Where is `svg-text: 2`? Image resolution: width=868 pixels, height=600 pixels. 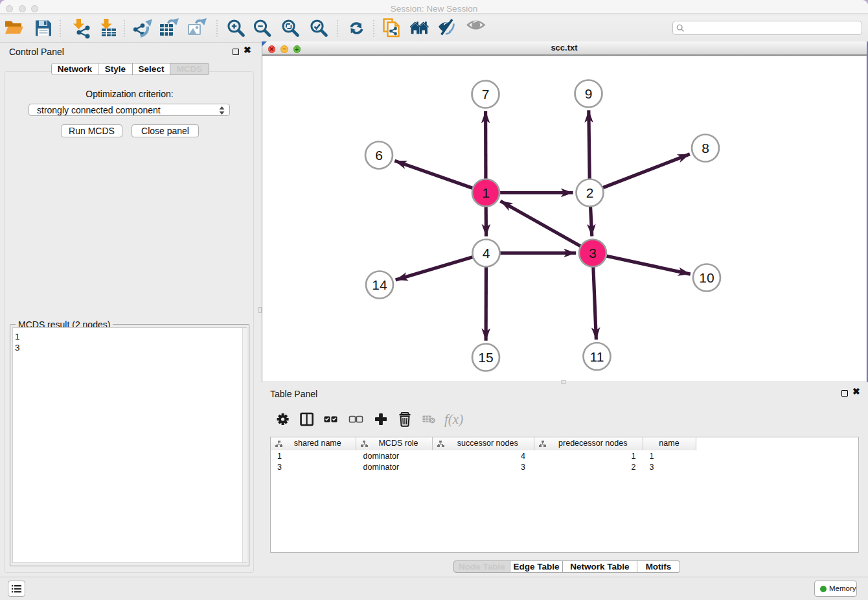
svg-text: 2 is located at coordinates (590, 193).